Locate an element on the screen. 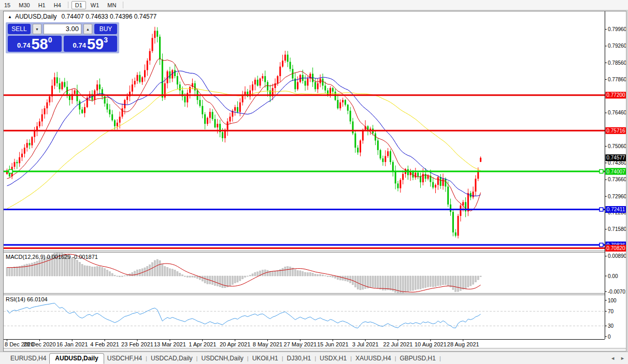 This screenshot has height=364, width=628. sell-button: SELL is located at coordinates (19, 29).